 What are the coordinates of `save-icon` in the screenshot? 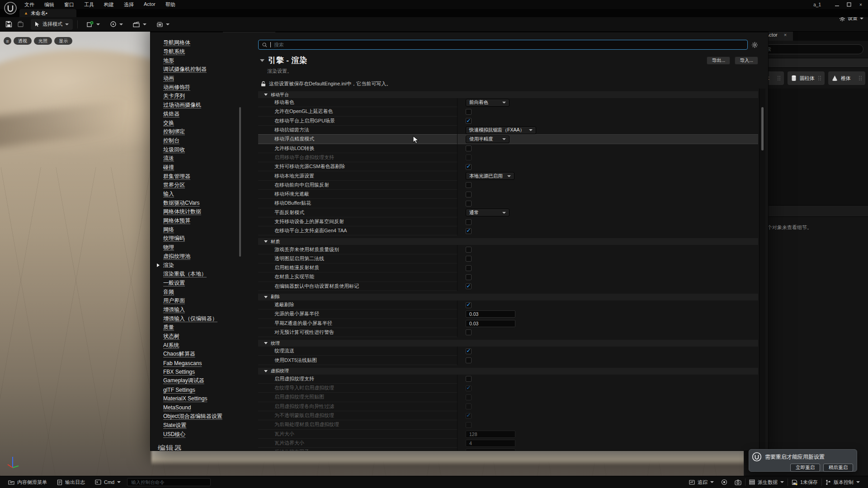 It's located at (9, 24).